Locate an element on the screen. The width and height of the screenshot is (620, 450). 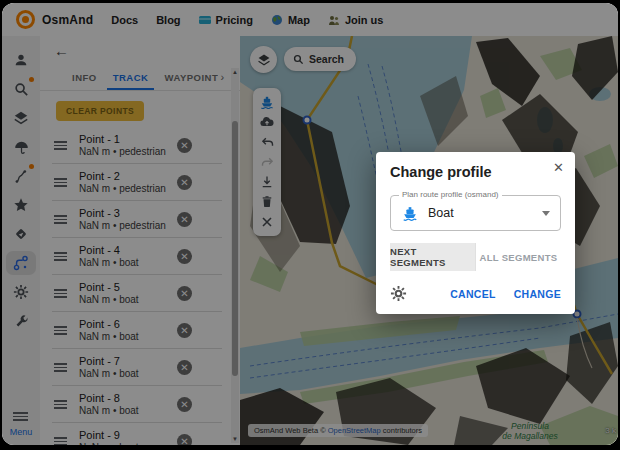
dialog-settings-gear-icon is located at coordinates (398, 294).